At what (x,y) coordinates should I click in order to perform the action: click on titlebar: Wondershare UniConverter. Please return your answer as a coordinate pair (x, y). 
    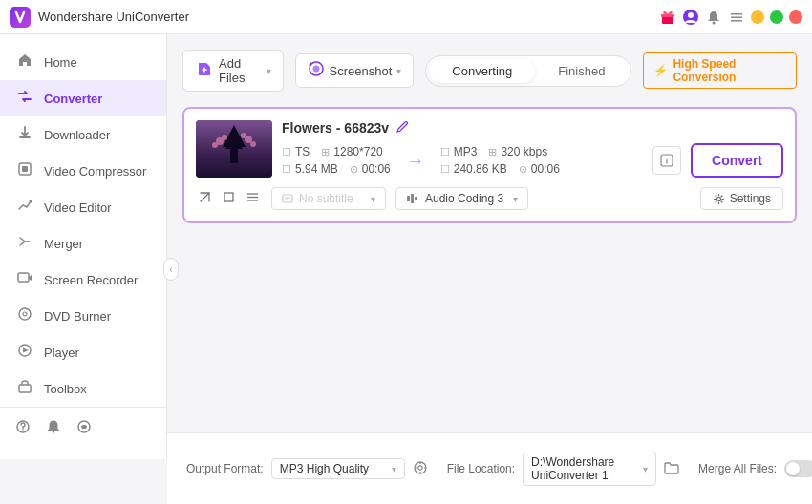
    Looking at the image, I should click on (406, 17).